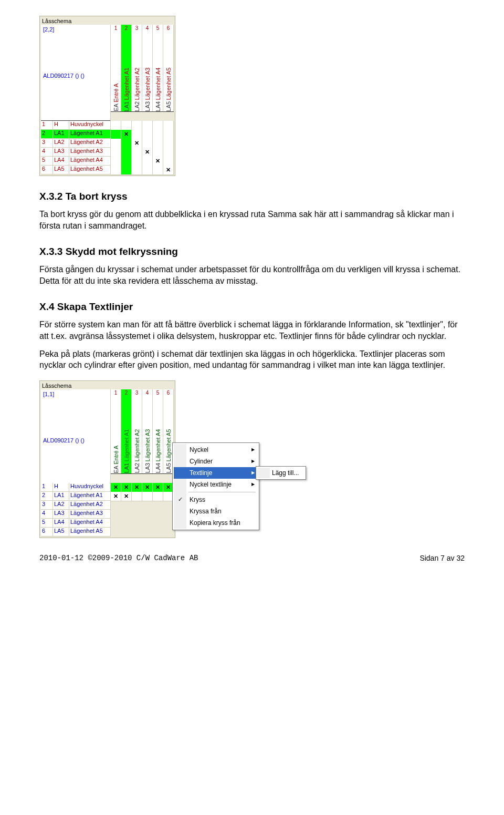 The width and height of the screenshot is (504, 815). Describe the element at coordinates (127, 28) in the screenshot. I see `column-number: 2` at that location.